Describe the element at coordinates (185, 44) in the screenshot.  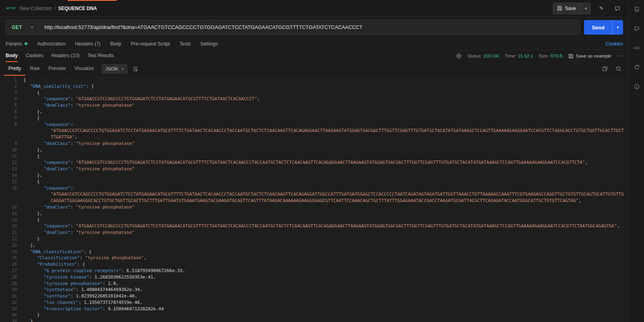
I see `request-tab-tests: Tests` at that location.